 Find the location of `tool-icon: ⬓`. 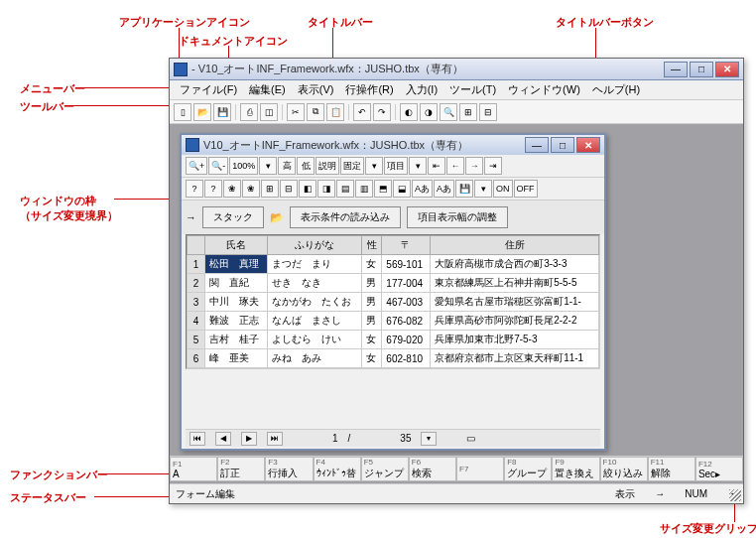

tool-icon: ⬓ is located at coordinates (402, 189).